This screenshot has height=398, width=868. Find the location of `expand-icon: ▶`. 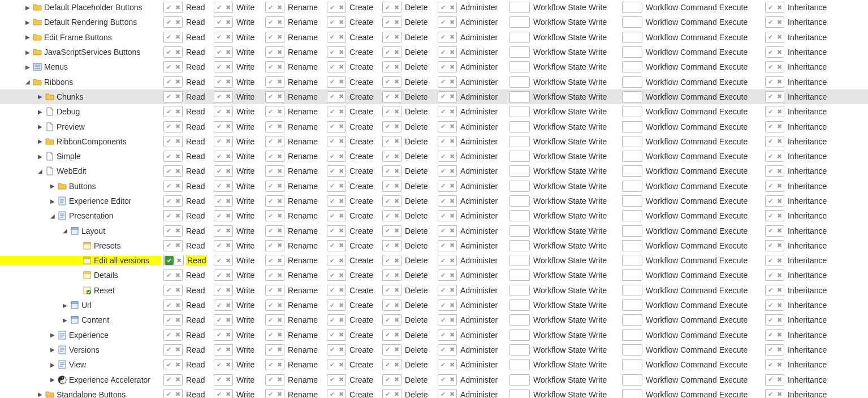

expand-icon: ▶ is located at coordinates (53, 380).